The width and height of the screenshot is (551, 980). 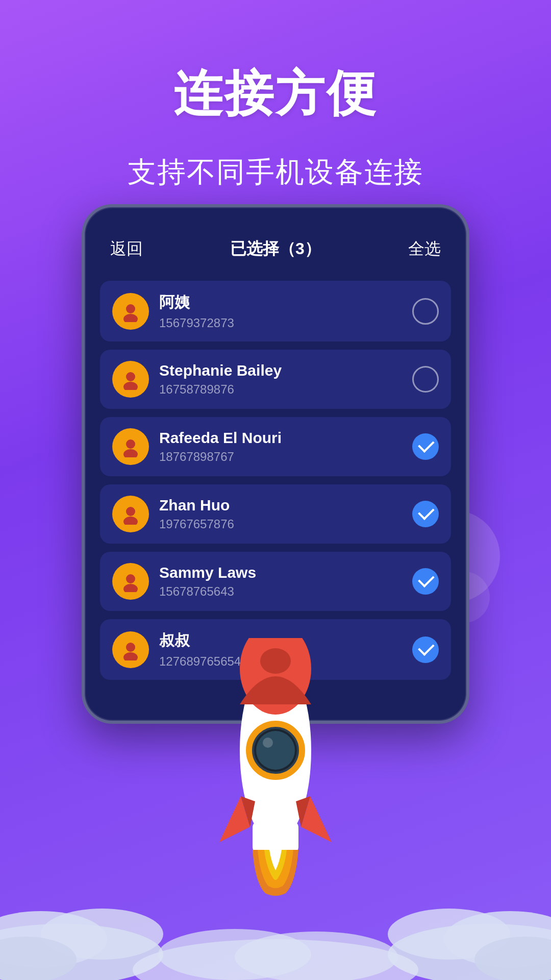 What do you see at coordinates (276, 249) in the screenshot?
I see `nav-title: 已选择（3）` at bounding box center [276, 249].